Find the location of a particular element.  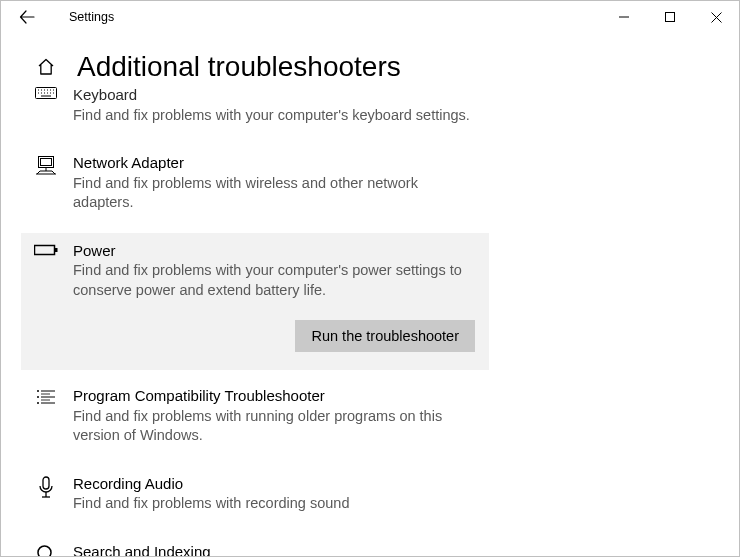

troubleshooter-program-compatibility: Program Compatibility Troubleshooter Fin… is located at coordinates (255, 417).